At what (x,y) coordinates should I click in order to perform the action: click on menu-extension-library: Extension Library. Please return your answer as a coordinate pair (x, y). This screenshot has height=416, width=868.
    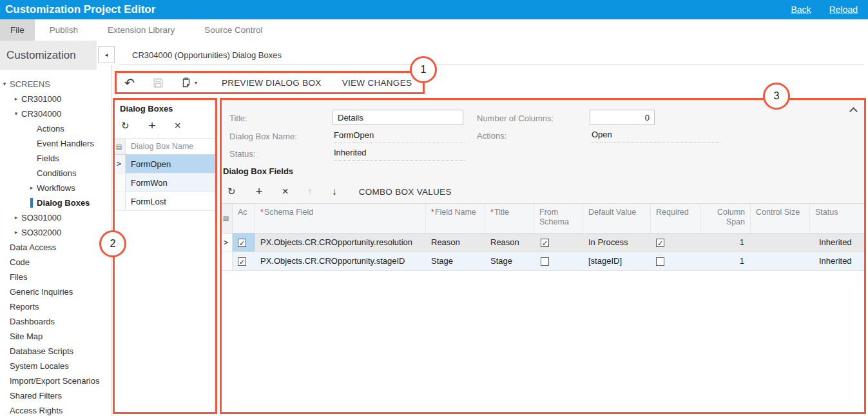
    Looking at the image, I should click on (141, 30).